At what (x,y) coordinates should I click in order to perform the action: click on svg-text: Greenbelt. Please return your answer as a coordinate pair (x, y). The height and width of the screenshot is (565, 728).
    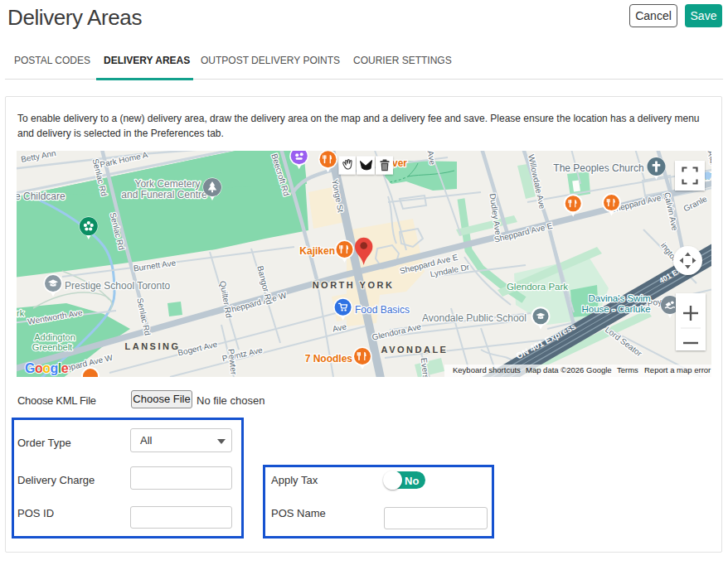
    Looking at the image, I should click on (52, 347).